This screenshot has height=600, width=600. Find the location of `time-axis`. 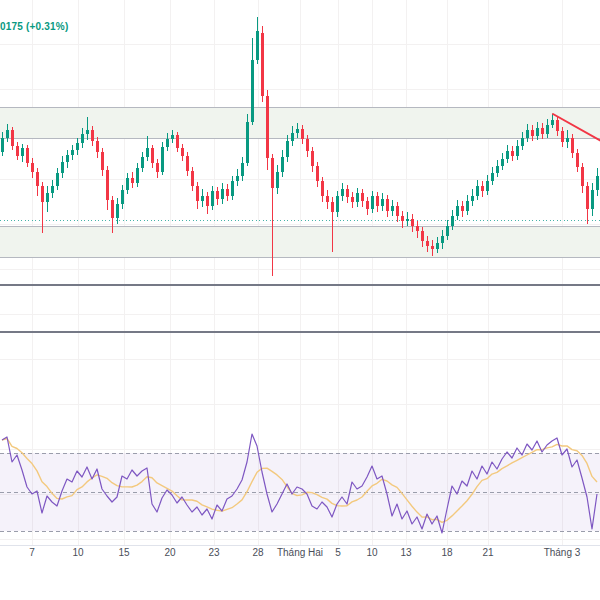

time-axis is located at coordinates (300, 556).